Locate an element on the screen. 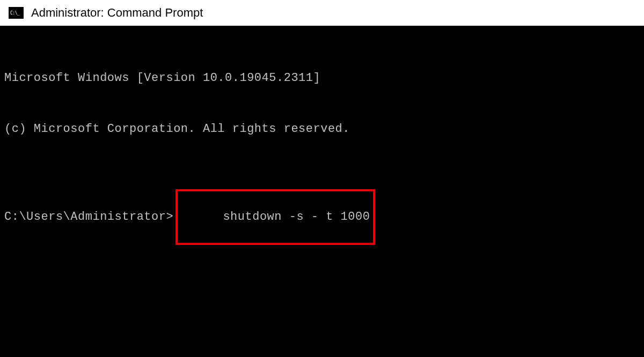 The height and width of the screenshot is (357, 644). prompt-path: C:\Users\Administrator> is located at coordinates (89, 217).